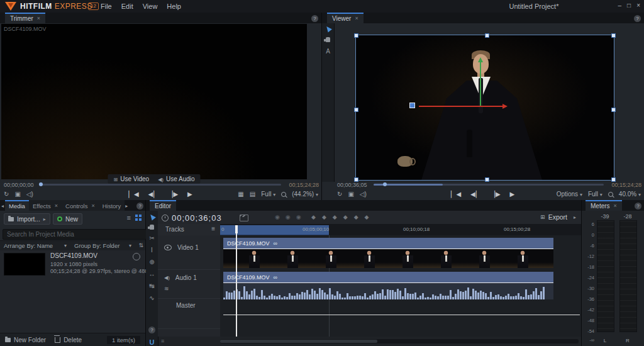 Image resolution: width=644 pixels, height=346 pixels. What do you see at coordinates (389, 277) in the screenshot?
I see `audio-clip-header: DSCF4109.MOV ∞` at bounding box center [389, 277].